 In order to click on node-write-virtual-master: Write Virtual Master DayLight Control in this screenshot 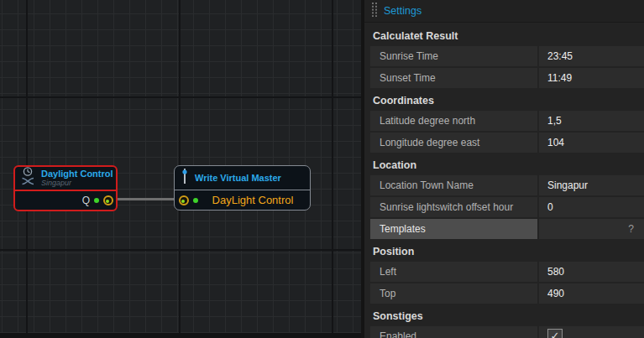, I will do `click(242, 188)`.